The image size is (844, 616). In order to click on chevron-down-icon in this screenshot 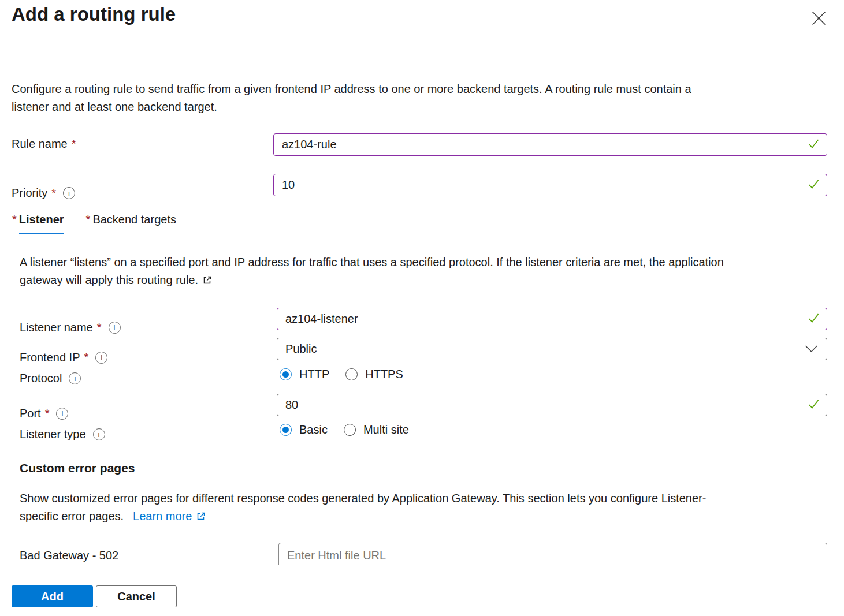, I will do `click(811, 349)`.